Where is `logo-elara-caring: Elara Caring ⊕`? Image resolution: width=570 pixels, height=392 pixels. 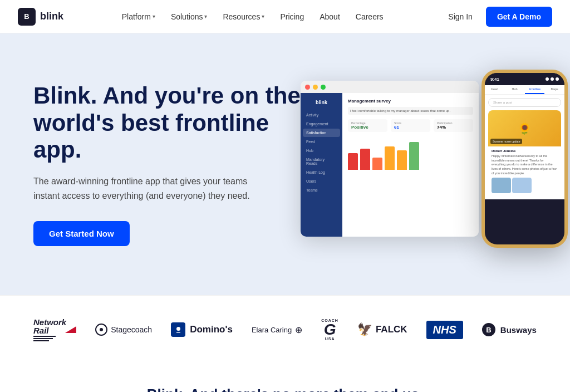
logo-elara-caring: Elara Caring ⊕ is located at coordinates (277, 330).